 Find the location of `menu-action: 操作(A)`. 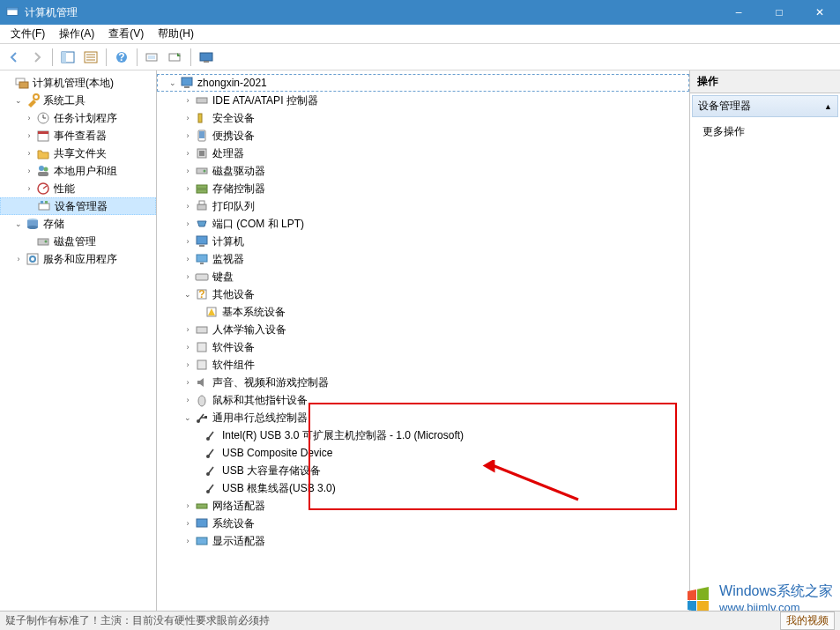

menu-action: 操作(A) is located at coordinates (77, 33).